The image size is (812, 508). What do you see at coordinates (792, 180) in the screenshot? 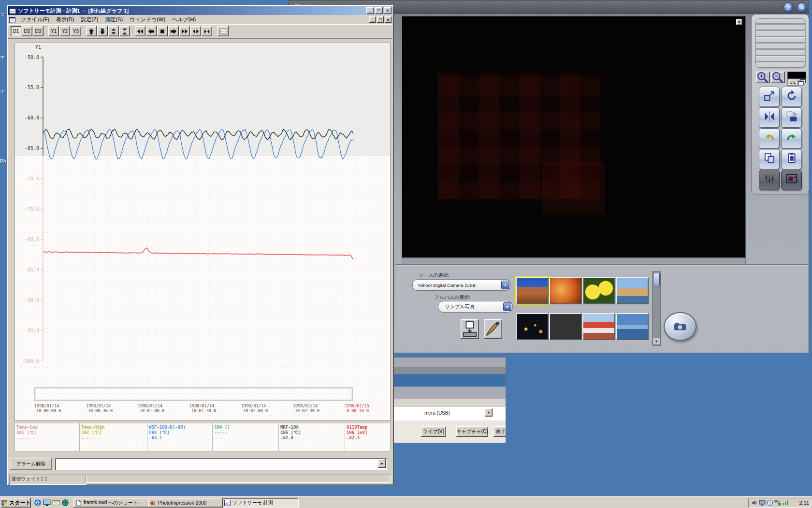
I see `preview-button` at bounding box center [792, 180].